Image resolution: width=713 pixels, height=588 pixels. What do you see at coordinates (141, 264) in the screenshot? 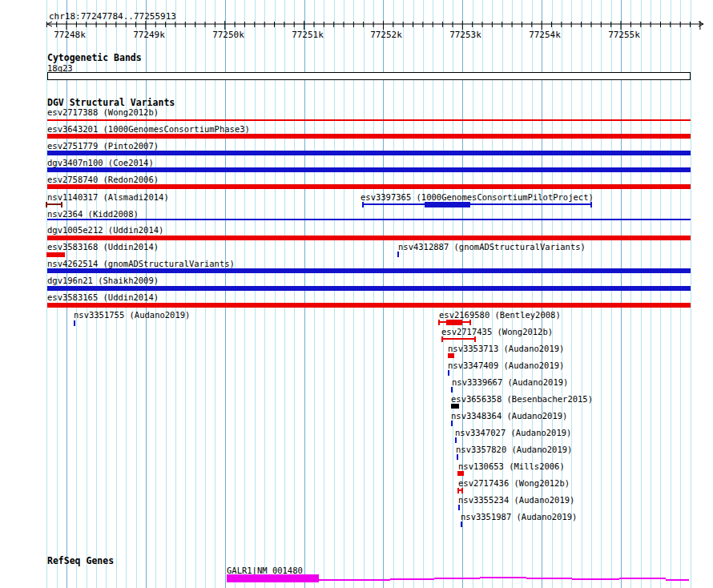
I see `variant-label: nsv4262514 (gnomADStructuralVariants)` at bounding box center [141, 264].